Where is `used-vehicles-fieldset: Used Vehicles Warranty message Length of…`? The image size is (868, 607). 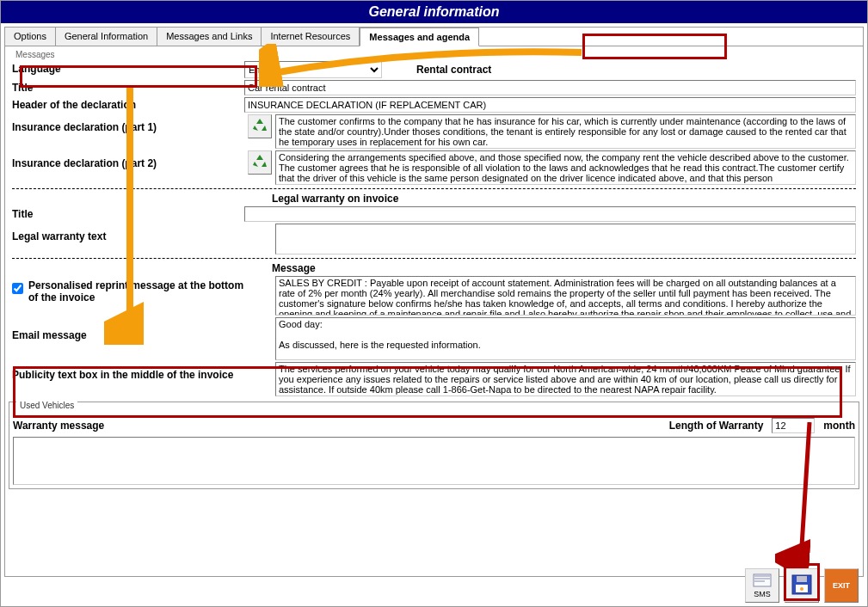 used-vehicles-fieldset: Used Vehicles Warranty message Length of… is located at coordinates (434, 445).